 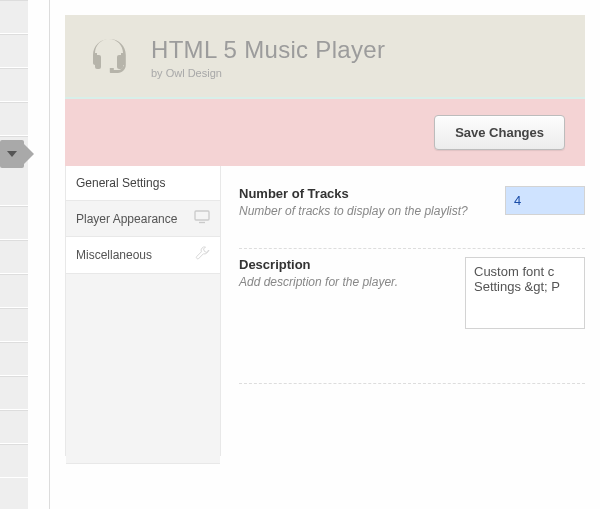 I want to click on sidebar-item-label: Player Appearance, so click(x=126, y=219).